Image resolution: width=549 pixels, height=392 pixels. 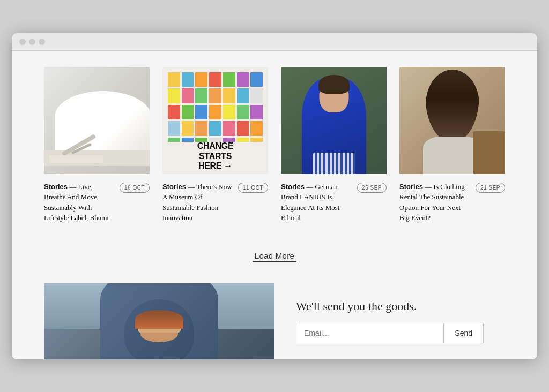 I want to click on card-2-label-bold: Stories, so click(x=174, y=186).